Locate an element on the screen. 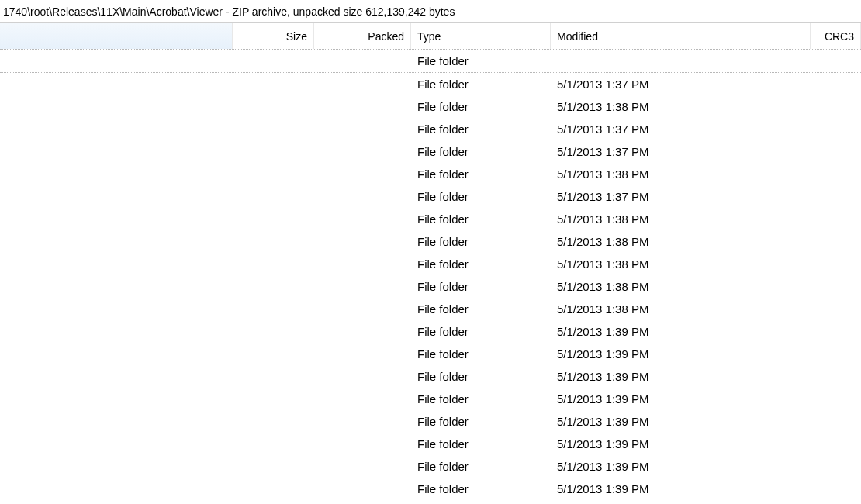 Image resolution: width=861 pixels, height=504 pixels. column-header-size: Size is located at coordinates (273, 36).